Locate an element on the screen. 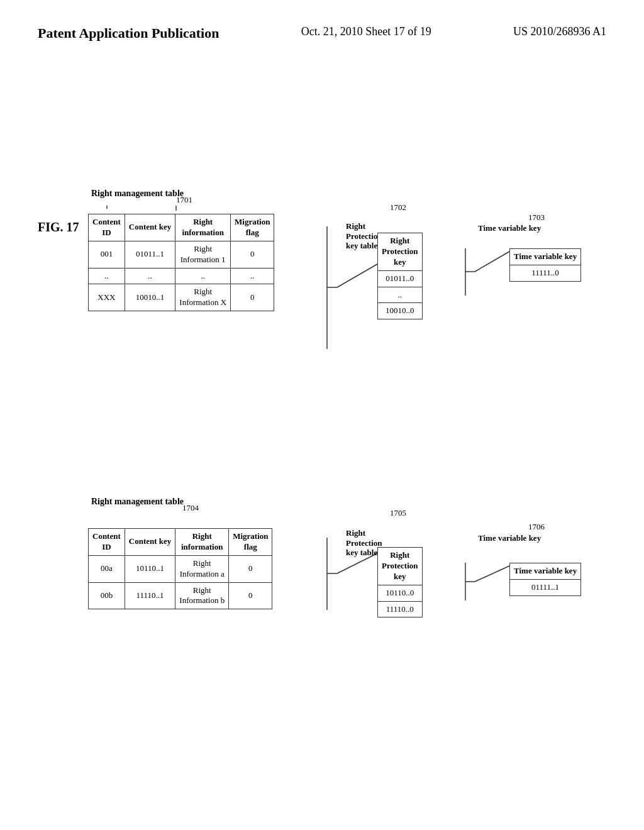 This screenshot has height=830, width=644. table5-id: 1705 is located at coordinates (398, 513).